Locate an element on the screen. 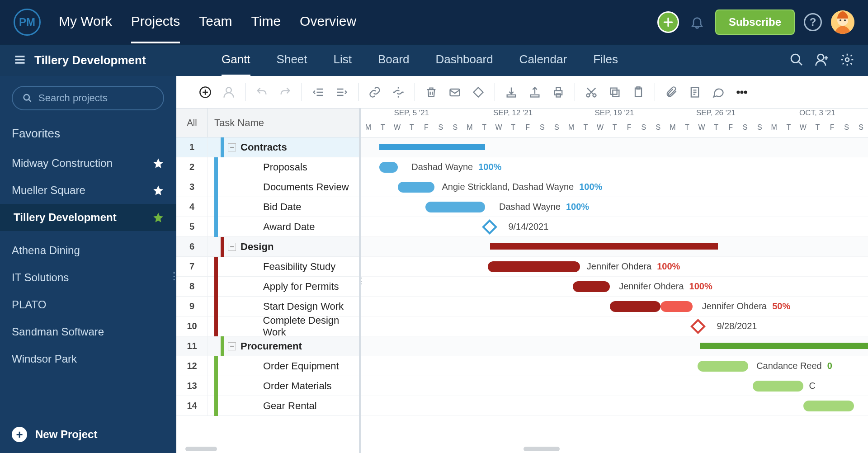  tab-dashboard: Dashboard is located at coordinates (464, 64).